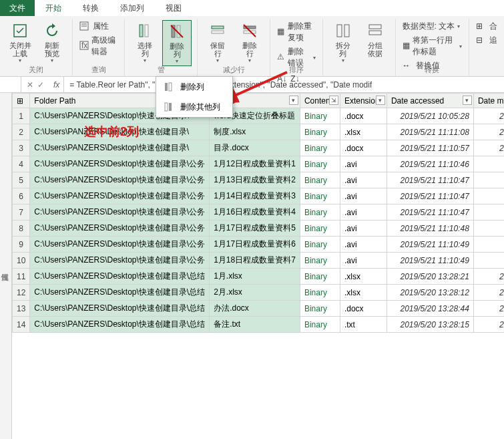 The image size is (504, 439). Describe the element at coordinates (194, 107) in the screenshot. I see `dropdown-remove-other-columns: 删除其他列` at that location.